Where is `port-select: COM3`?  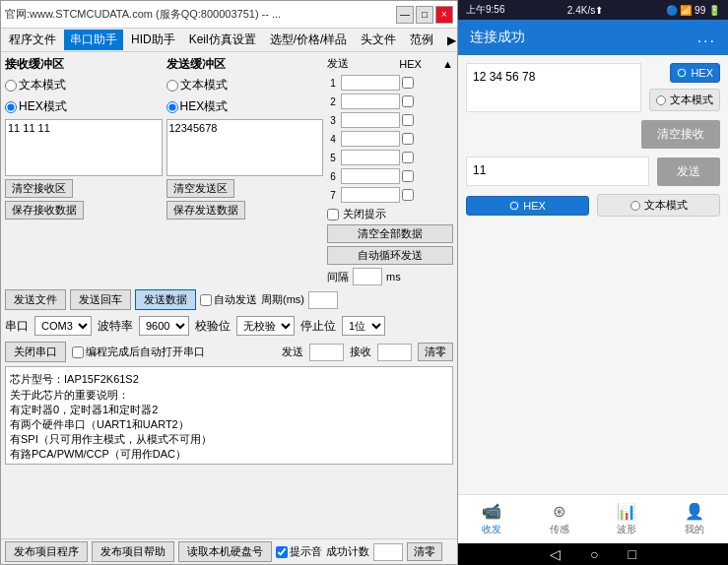
port-select: COM3 is located at coordinates (63, 326).